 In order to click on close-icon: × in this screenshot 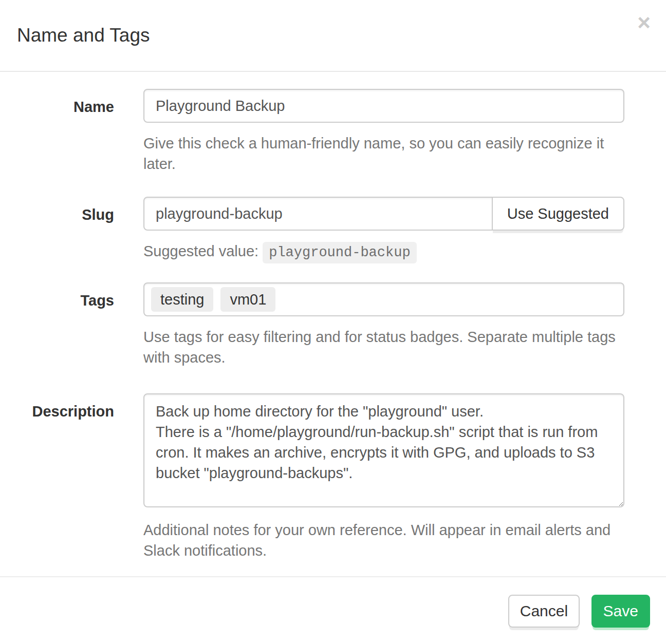, I will do `click(644, 23)`.